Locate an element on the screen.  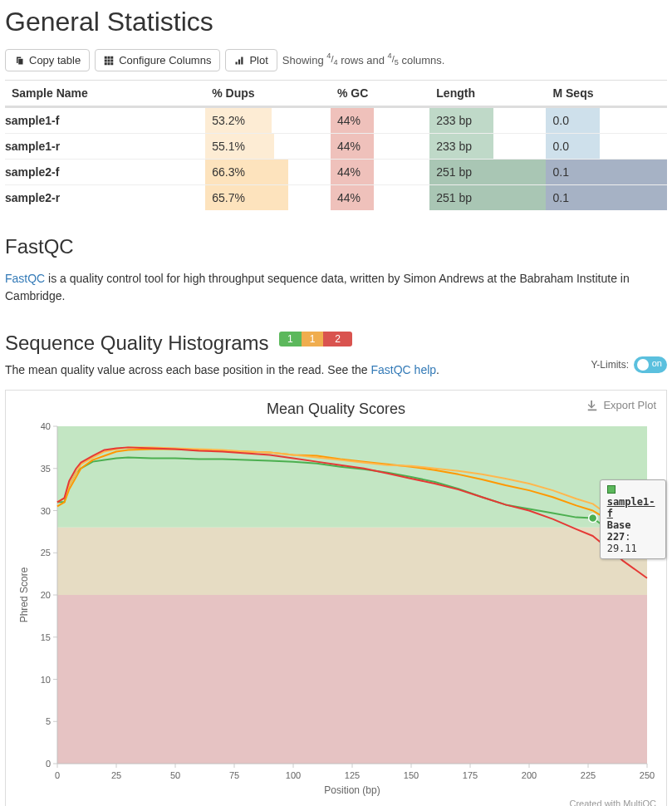
column-header: Sample Name is located at coordinates (105, 94).